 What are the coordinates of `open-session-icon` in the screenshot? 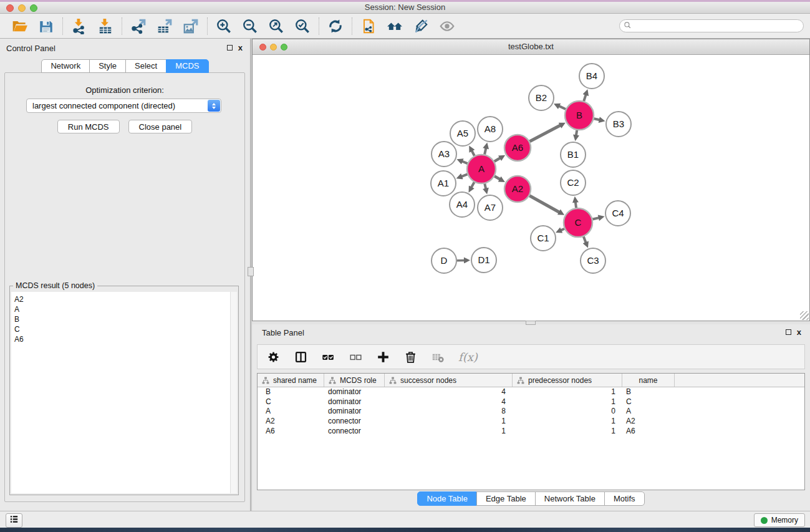 It's located at (20, 26).